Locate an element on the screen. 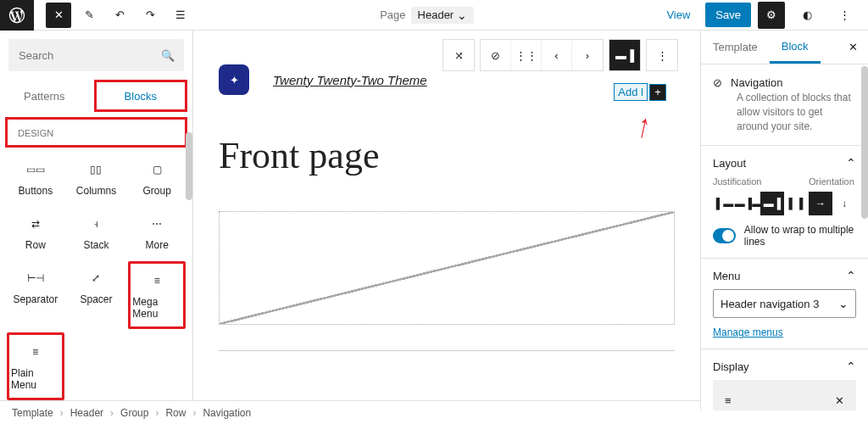  block-mega-menu: ≡Mega Menu is located at coordinates (157, 295).